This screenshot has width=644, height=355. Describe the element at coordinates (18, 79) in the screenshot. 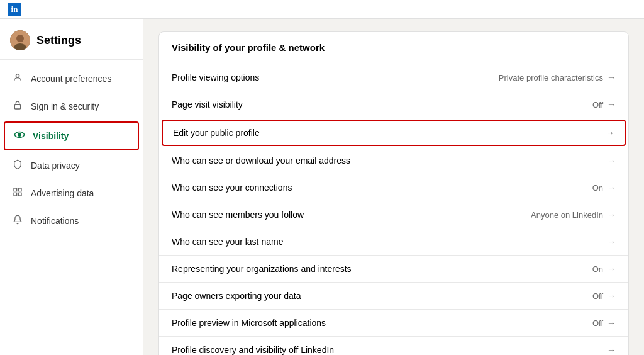

I see `person-icon` at that location.